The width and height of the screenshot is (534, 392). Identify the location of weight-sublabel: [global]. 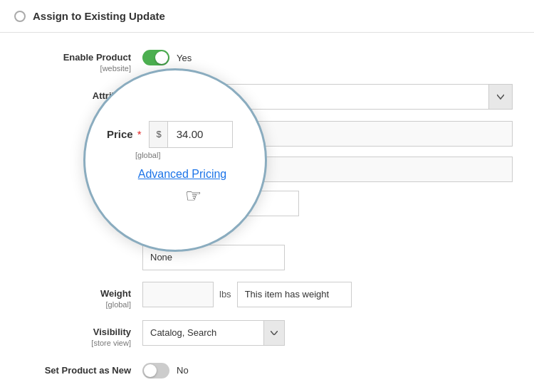
(76, 304).